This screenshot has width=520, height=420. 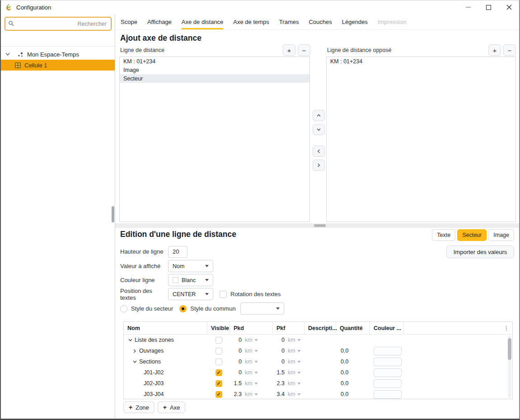 I want to click on column-header-visible: Visible, so click(x=219, y=328).